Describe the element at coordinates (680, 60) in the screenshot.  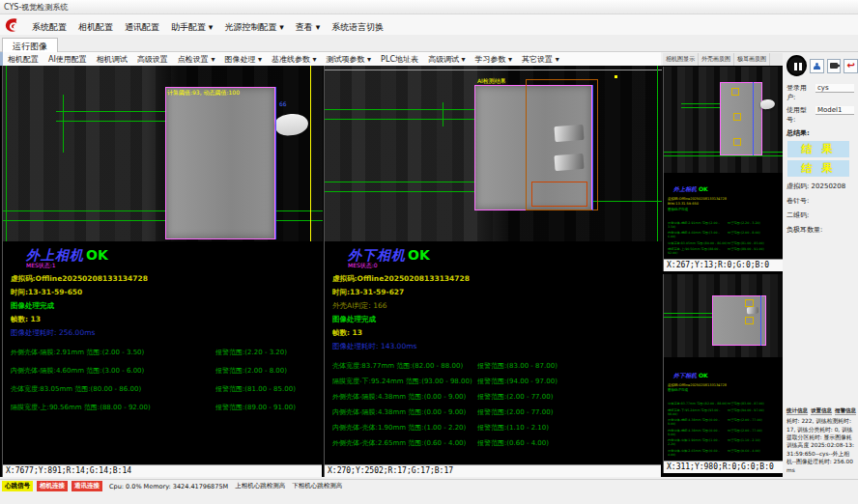
I see `thumbnail-tab: 相机图显示` at that location.